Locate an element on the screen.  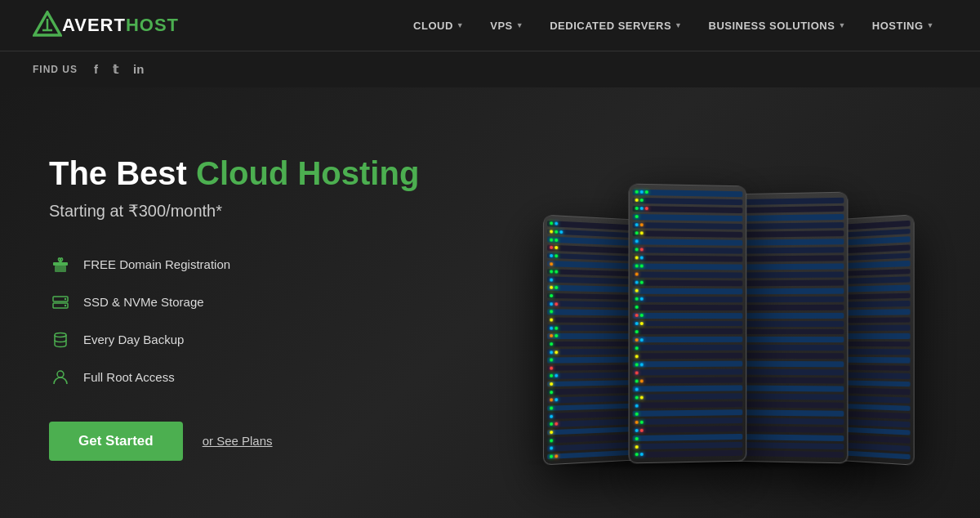
nav-links: CLOUD ▼ VPS ▼ DEDICATED SERVERS ▼ BUSINE… is located at coordinates (674, 26).